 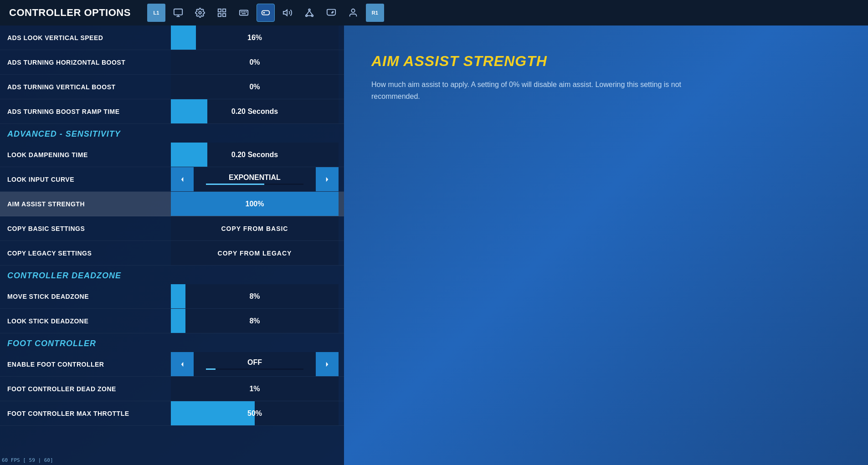 What do you see at coordinates (255, 389) in the screenshot?
I see `control-foot-controller-dead-zone: 1%` at bounding box center [255, 389].